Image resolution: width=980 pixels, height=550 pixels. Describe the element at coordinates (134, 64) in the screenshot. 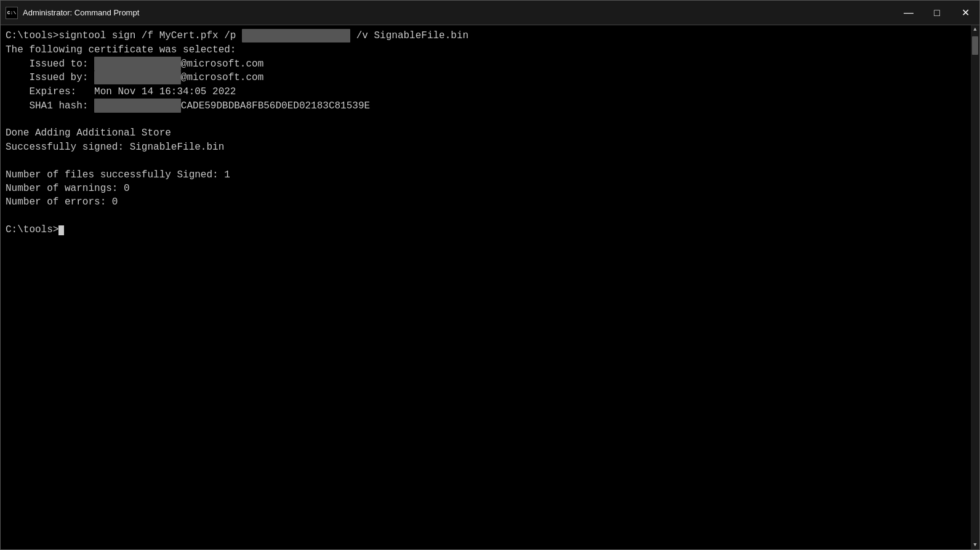

I see `issued-to-line: Issued to: @microsoft.com` at that location.